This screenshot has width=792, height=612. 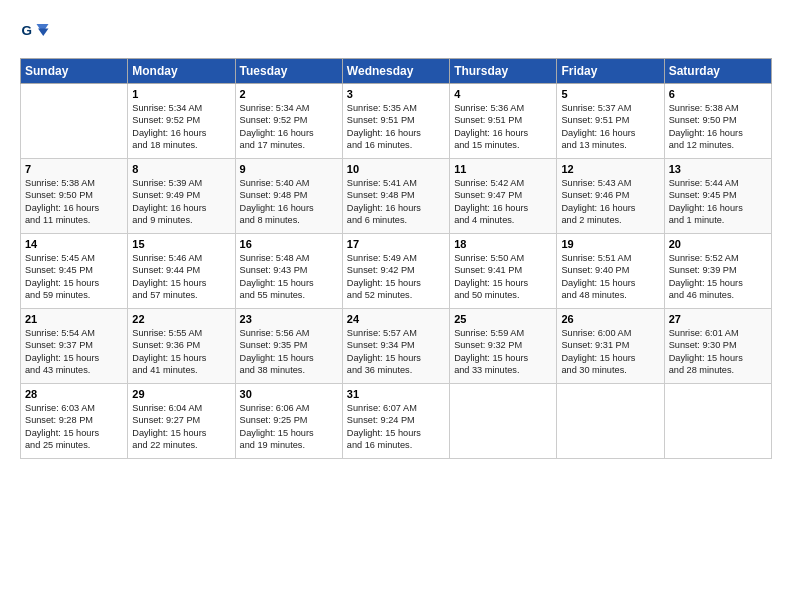 I want to click on calendar-cell: 17Sunrise: 5:49 AM Sunset: 9:42 PM Dayli…, so click(x=396, y=272).